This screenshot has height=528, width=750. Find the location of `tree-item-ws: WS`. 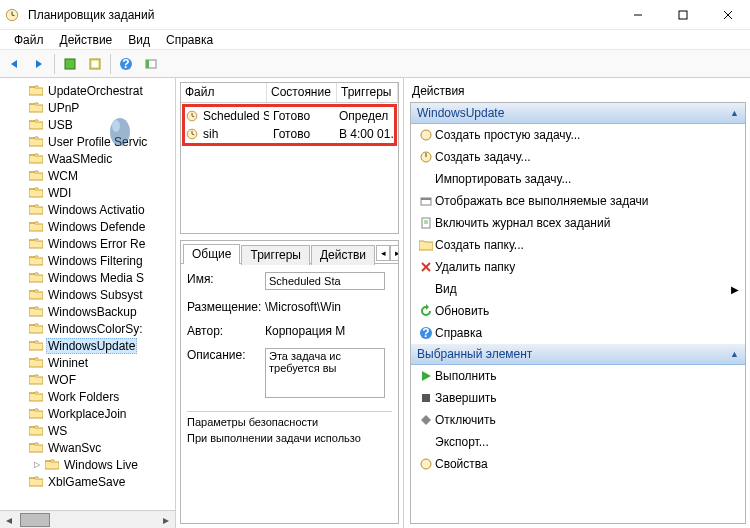

tree-item-ws: WS is located at coordinates (90, 430).